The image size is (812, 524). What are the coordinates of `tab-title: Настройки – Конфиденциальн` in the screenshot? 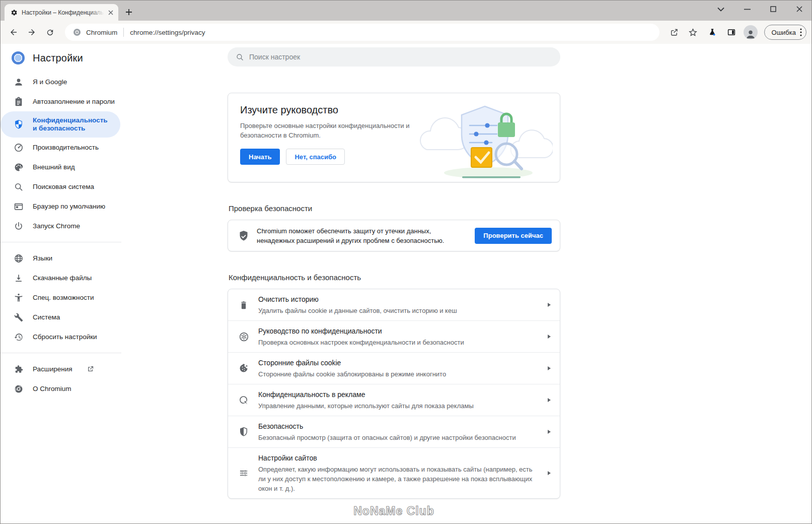 It's located at (63, 13).